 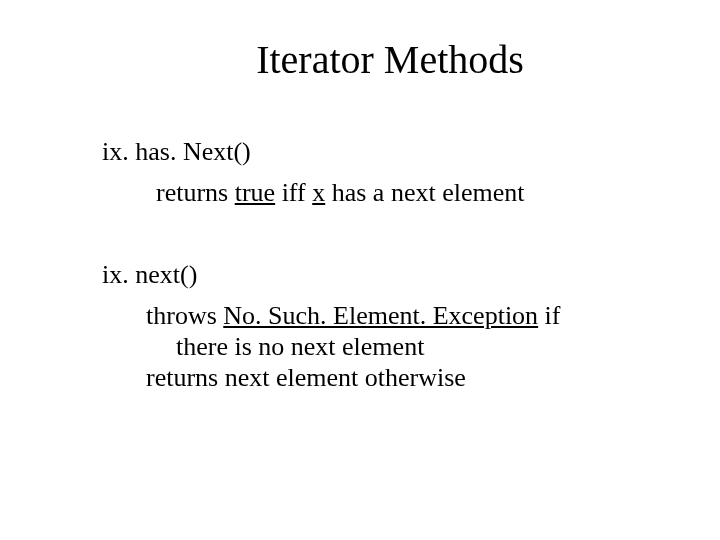 I want to click on method1-body: returns true iff x has a next element, so click(x=408, y=194).